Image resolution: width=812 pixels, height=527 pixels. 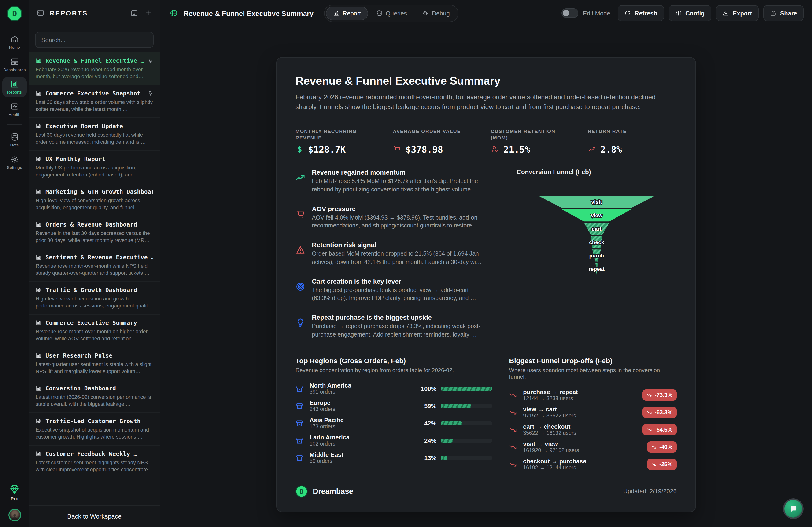 What do you see at coordinates (300, 256) in the screenshot?
I see `alert-triangle-icon` at bounding box center [300, 256].